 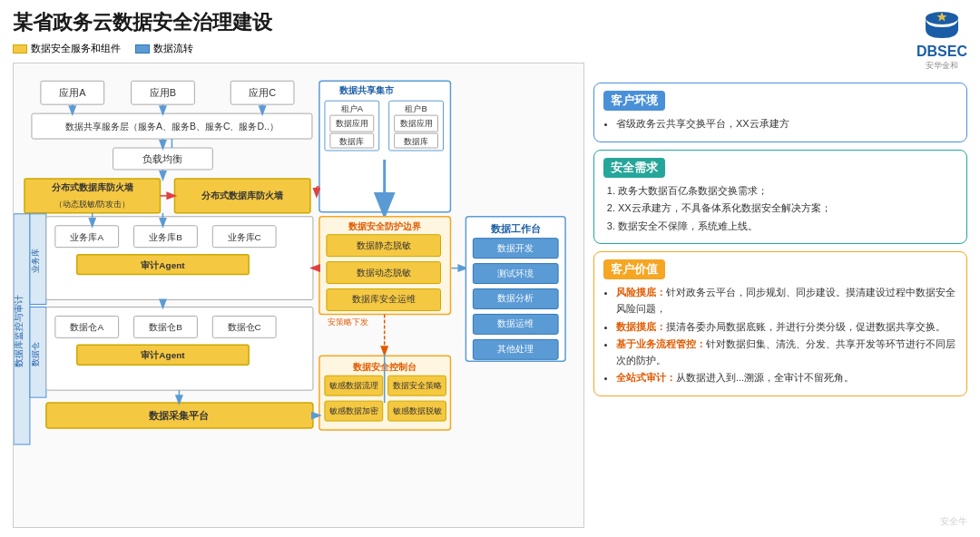 I want to click on legend: 数据安全服务和组件 数据流转, so click(x=299, y=49).